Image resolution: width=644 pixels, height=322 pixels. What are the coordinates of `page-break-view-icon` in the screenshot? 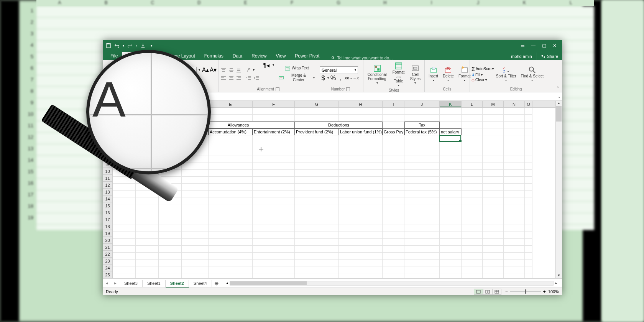 It's located at (497, 292).